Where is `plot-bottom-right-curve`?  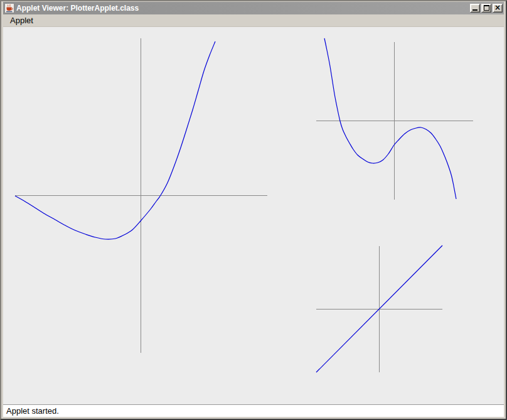 plot-bottom-right-curve is located at coordinates (379, 309).